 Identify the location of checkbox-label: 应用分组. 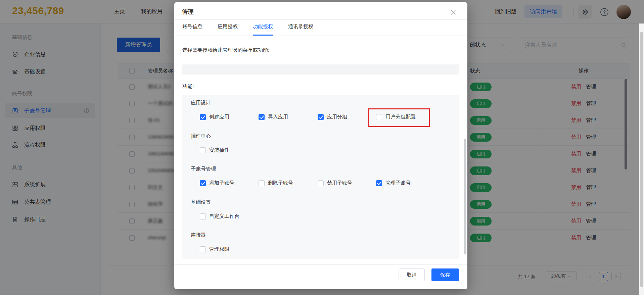
(337, 117).